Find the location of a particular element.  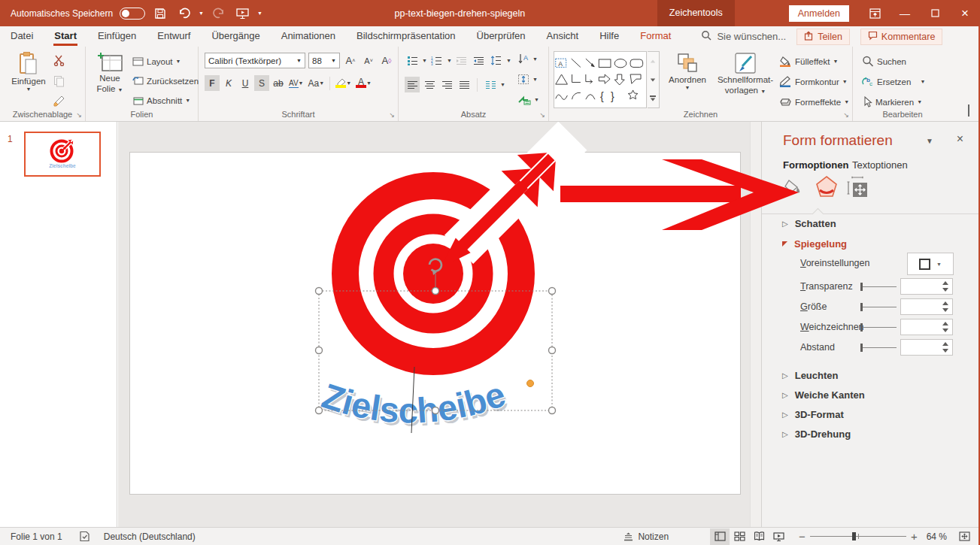

paragraph-dialog-launcher-icon: ↘ is located at coordinates (542, 115).